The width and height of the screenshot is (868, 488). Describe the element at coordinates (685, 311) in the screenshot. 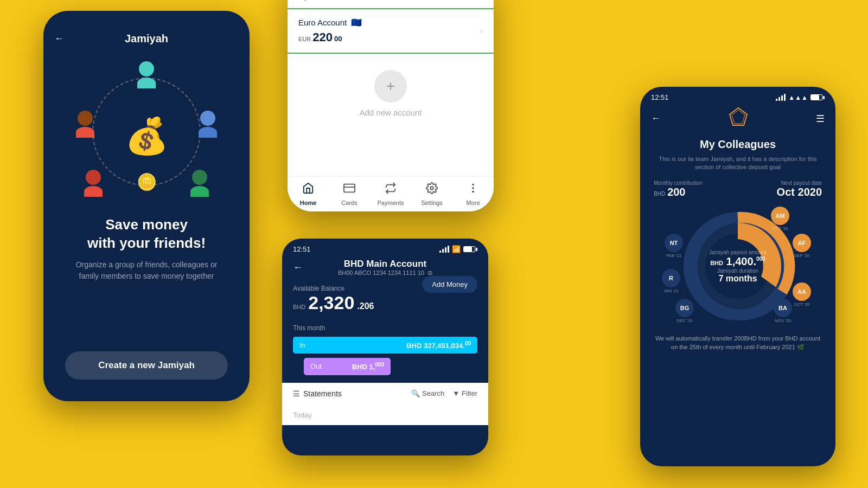

I see `avatar-bg: BG DEC '20` at that location.